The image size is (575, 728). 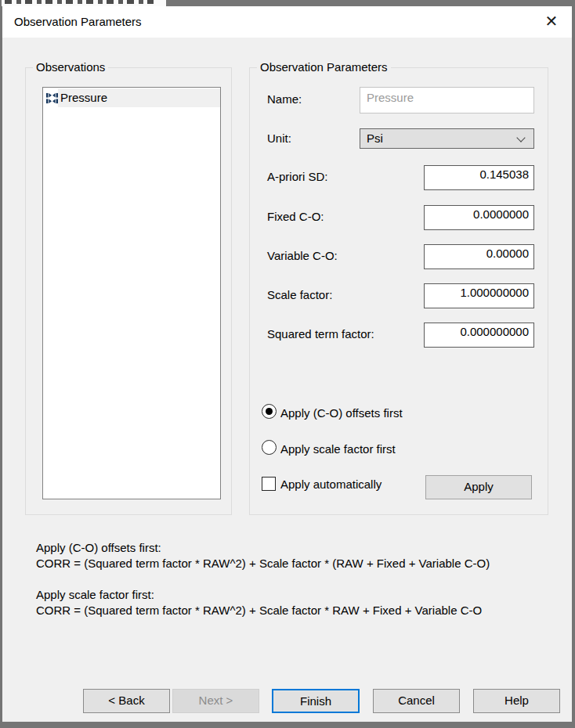 What do you see at coordinates (342, 413) in the screenshot?
I see `radio-apply-co-offsets-first-label: Apply (C-O) offsets first` at bounding box center [342, 413].